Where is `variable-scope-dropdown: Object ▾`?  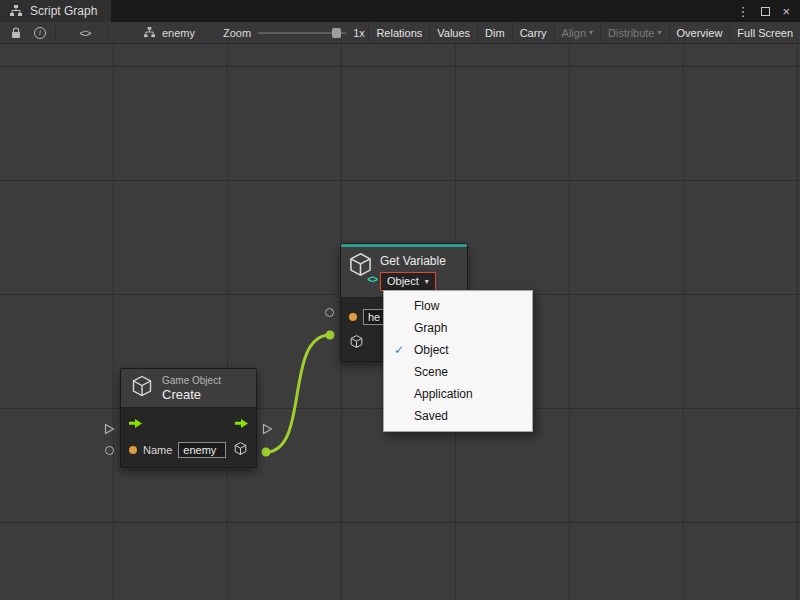 variable-scope-dropdown: Object ▾ is located at coordinates (408, 282).